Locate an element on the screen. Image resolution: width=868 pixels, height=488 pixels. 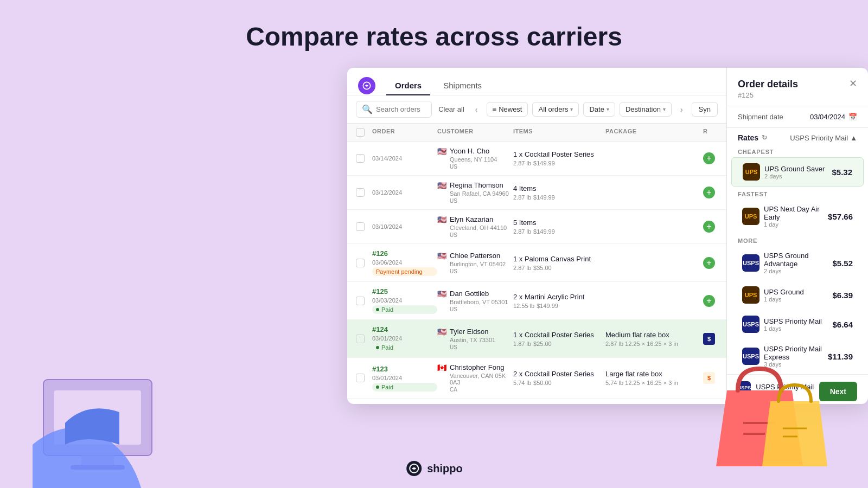
rate-row-ups-next-day: UPS UPS Next Day Air Early 1 day $57.66 is located at coordinates (797, 216).